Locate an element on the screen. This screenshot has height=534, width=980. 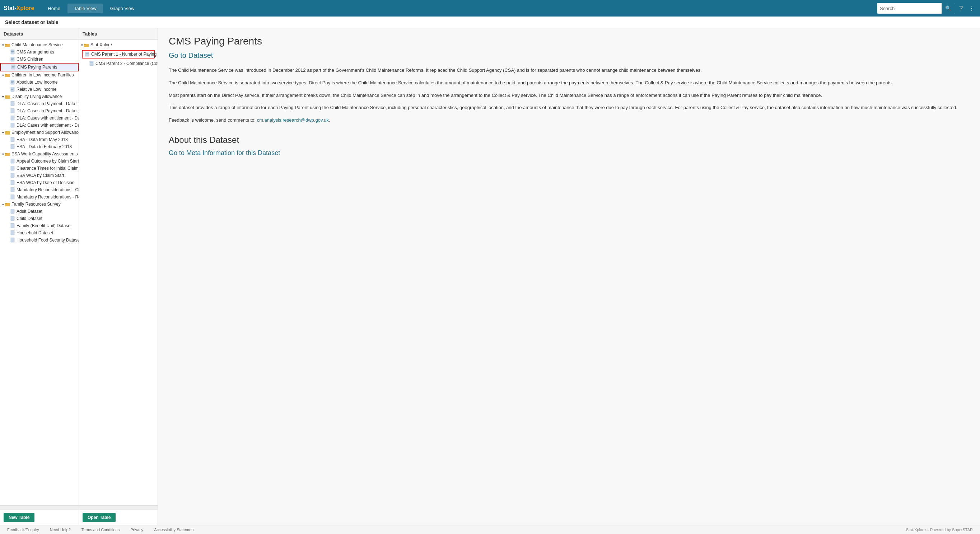
item-cms-paying-parents: CMS Paying Parents is located at coordinates (40, 67).